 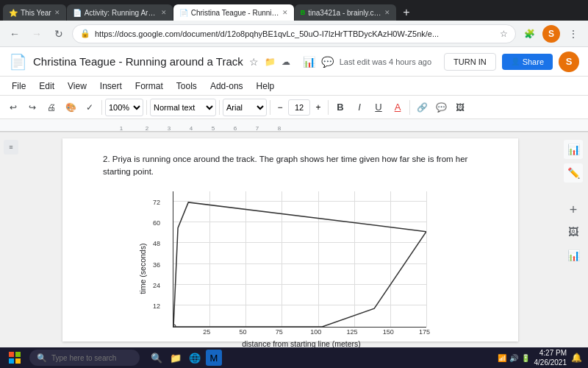 I want to click on paint-format-button: 🎨, so click(x=71, y=107).